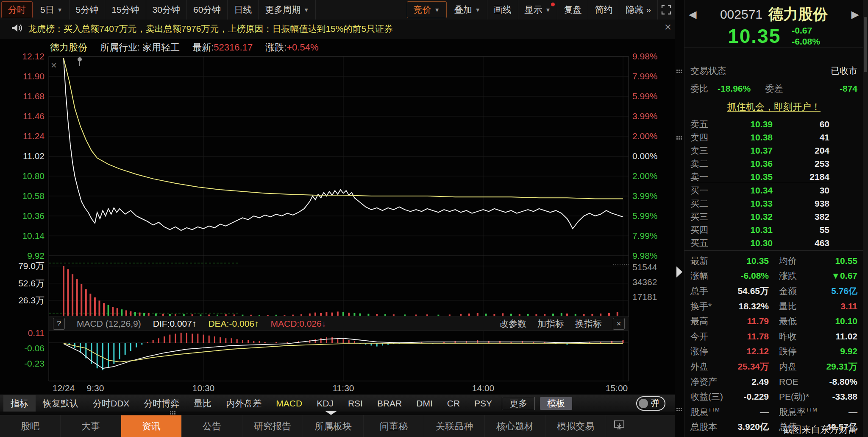  Describe the element at coordinates (125, 10) in the screenshot. I see `toolbar-button-15分钟: 15分钟` at that location.